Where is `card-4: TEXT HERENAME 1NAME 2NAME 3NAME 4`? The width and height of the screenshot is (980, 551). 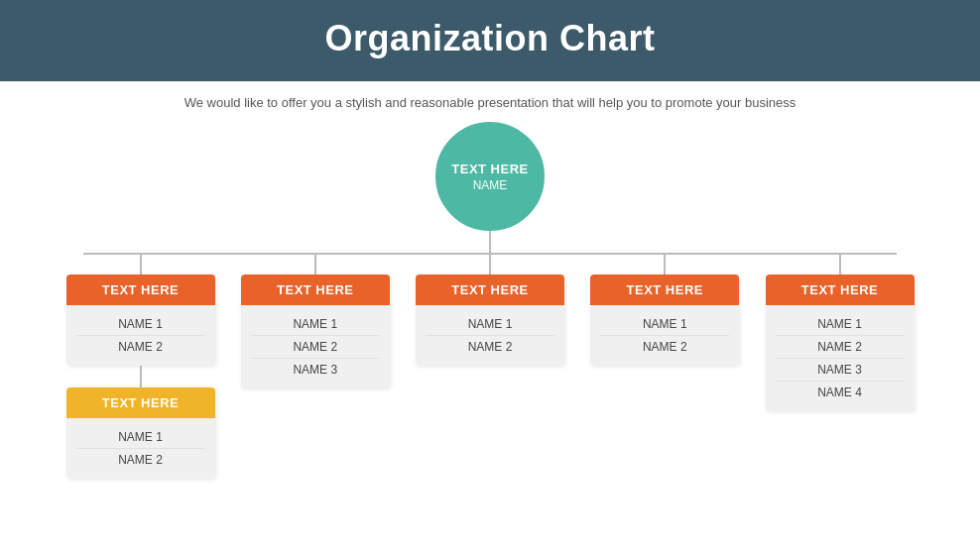 card-4: TEXT HERENAME 1NAME 2NAME 3NAME 4 is located at coordinates (840, 343).